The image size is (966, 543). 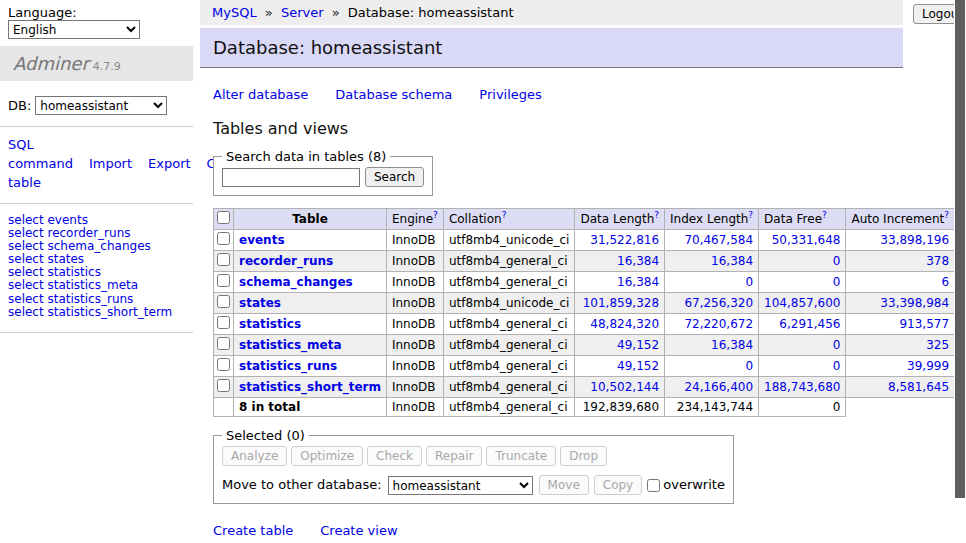 I want to click on table-name-link: statistics_runs, so click(x=288, y=366).